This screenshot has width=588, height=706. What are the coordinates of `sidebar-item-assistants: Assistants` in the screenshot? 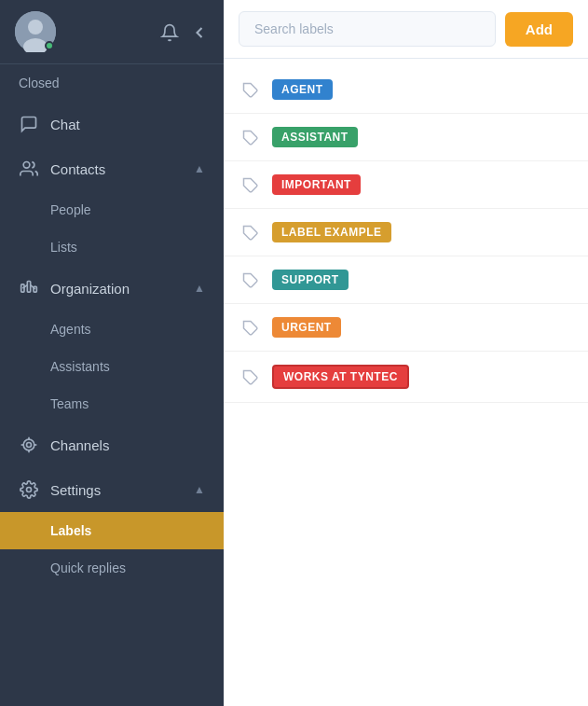 It's located at (112, 367).